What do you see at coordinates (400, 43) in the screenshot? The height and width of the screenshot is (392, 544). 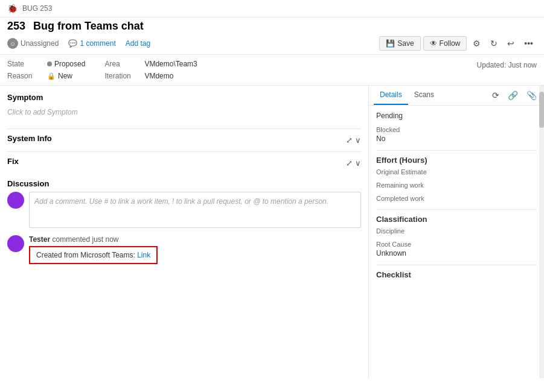 I see `save-button: 💾 Save` at bounding box center [400, 43].